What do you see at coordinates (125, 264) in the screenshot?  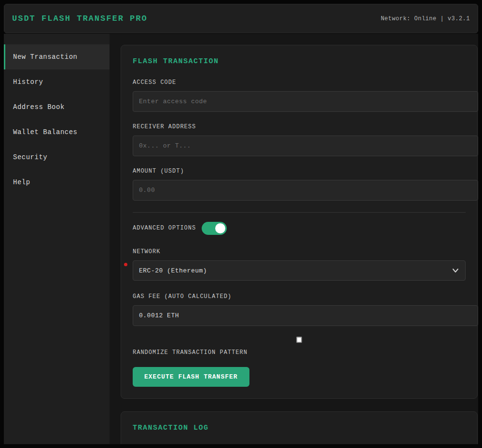 I see `red-indicator-dot` at bounding box center [125, 264].